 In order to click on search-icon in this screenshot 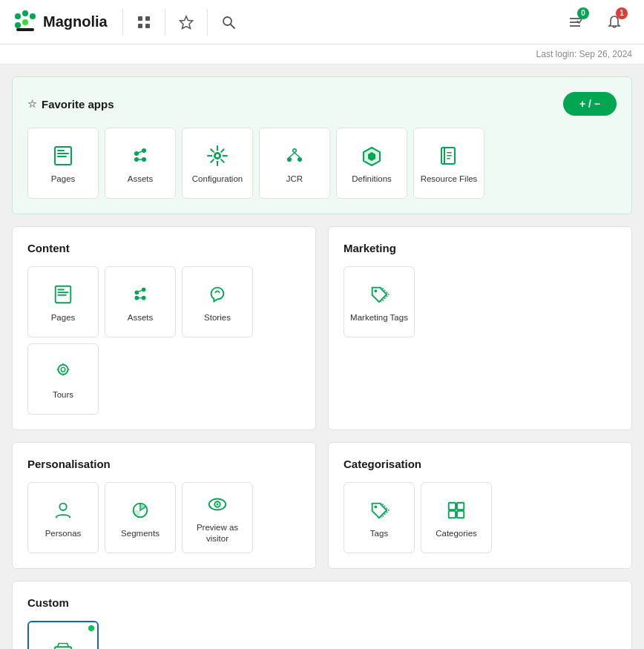, I will do `click(229, 22)`.